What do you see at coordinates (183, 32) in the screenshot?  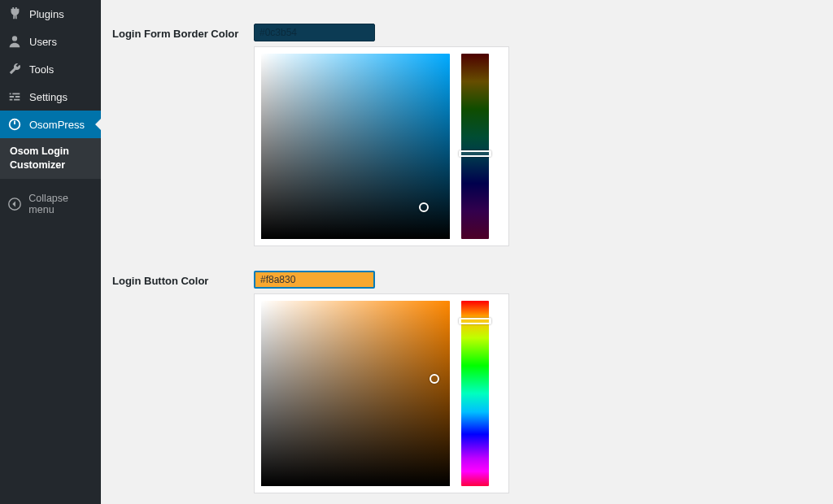 I see `field-label: Login Form Border Color` at bounding box center [183, 32].